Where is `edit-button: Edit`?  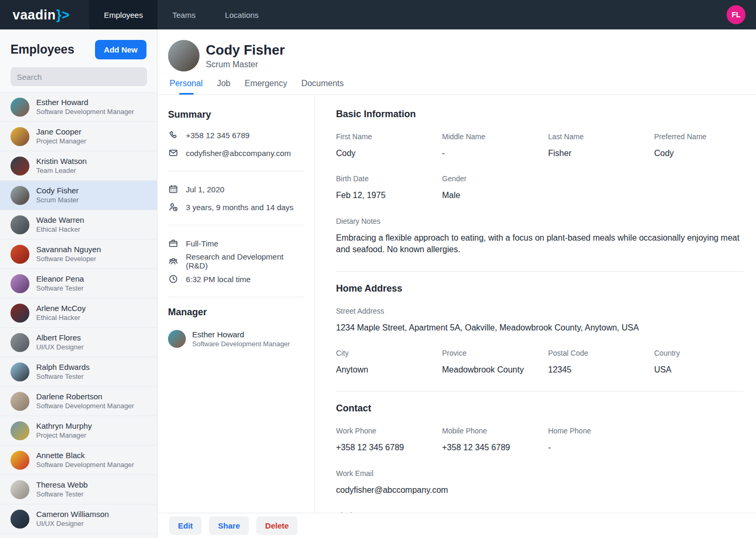 edit-button: Edit is located at coordinates (185, 525).